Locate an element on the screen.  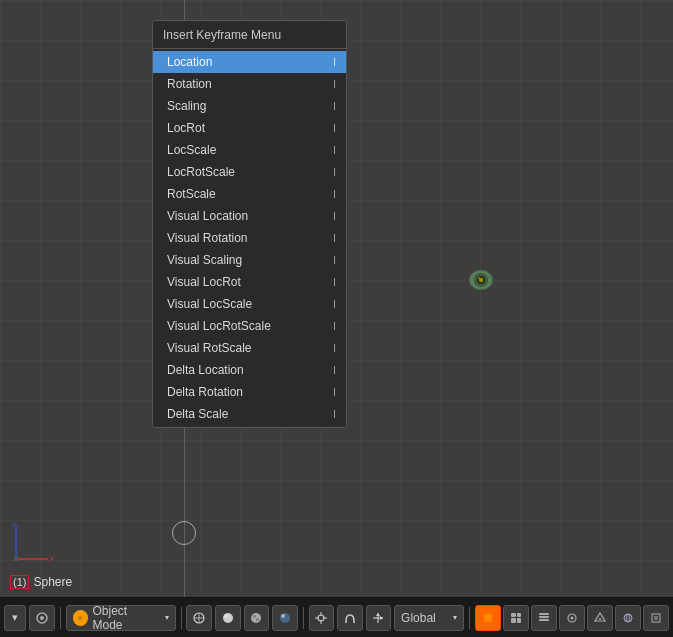
object-props-btn is located at coordinates (656, 618).